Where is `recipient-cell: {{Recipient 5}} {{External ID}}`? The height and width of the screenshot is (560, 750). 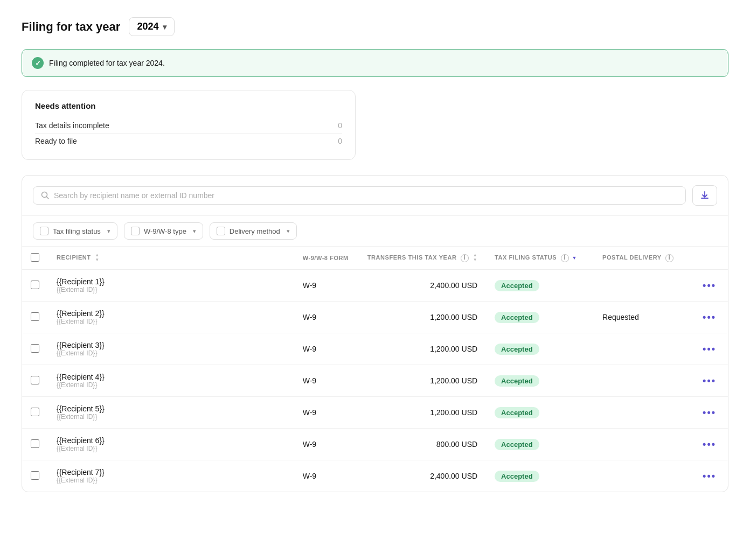
recipient-cell: {{Recipient 5}} {{External ID}} is located at coordinates (171, 412).